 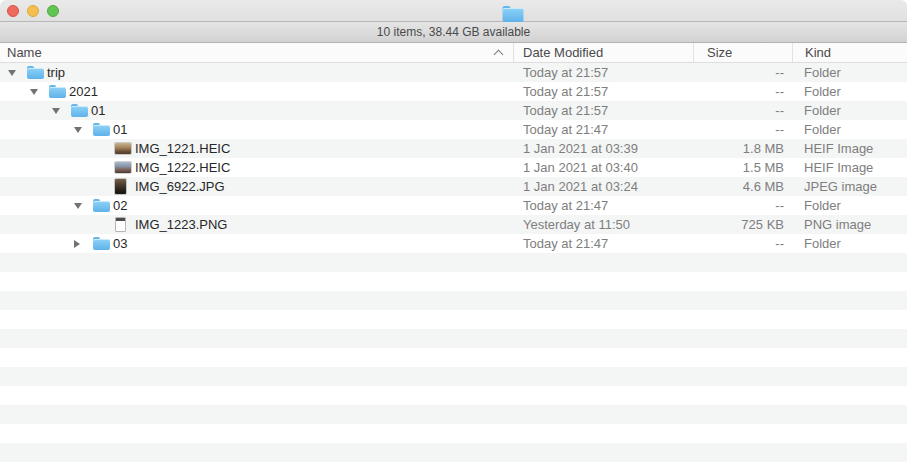 What do you see at coordinates (56, 72) in the screenshot?
I see `file-name-label: trip` at bounding box center [56, 72].